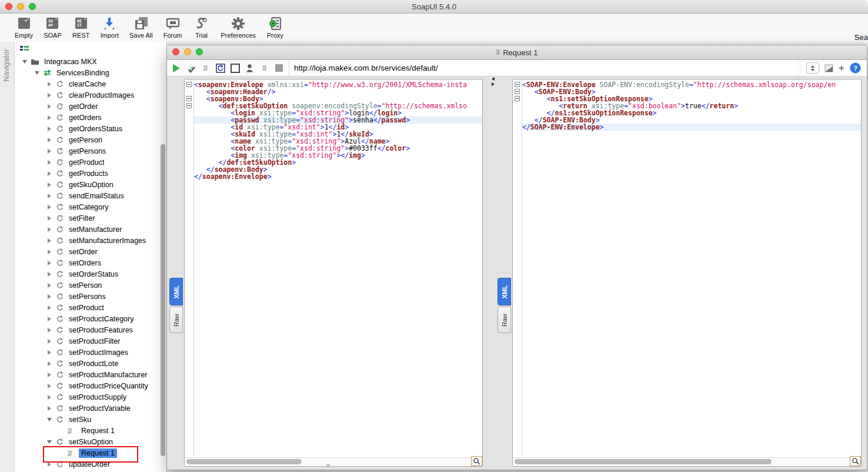  Describe the element at coordinates (279, 68) in the screenshot. I see `dump-file-button` at that location.